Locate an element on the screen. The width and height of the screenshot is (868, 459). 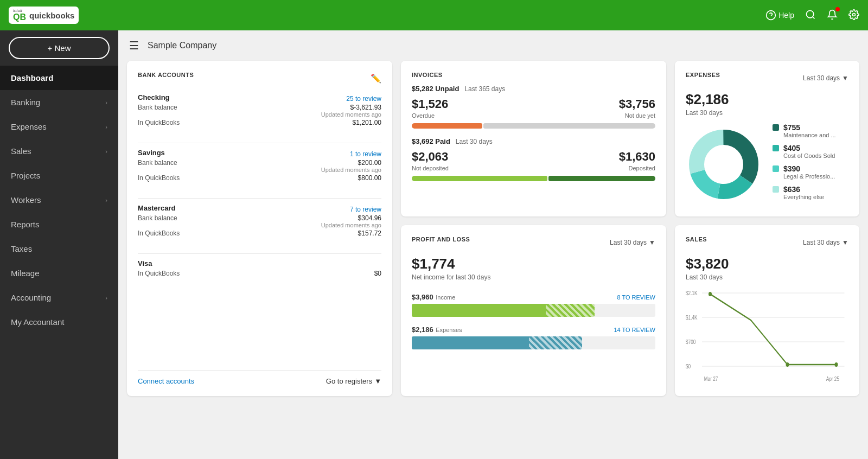
legend-label-1: Maintenance and ... is located at coordinates (809, 135).